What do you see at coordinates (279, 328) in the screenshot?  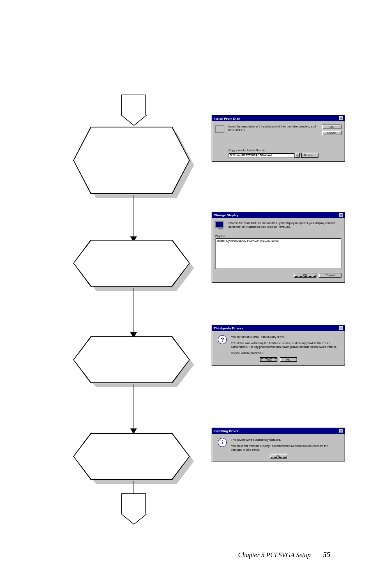 I see `titlebar-third: Third-party Drivers. ×` at bounding box center [279, 328].